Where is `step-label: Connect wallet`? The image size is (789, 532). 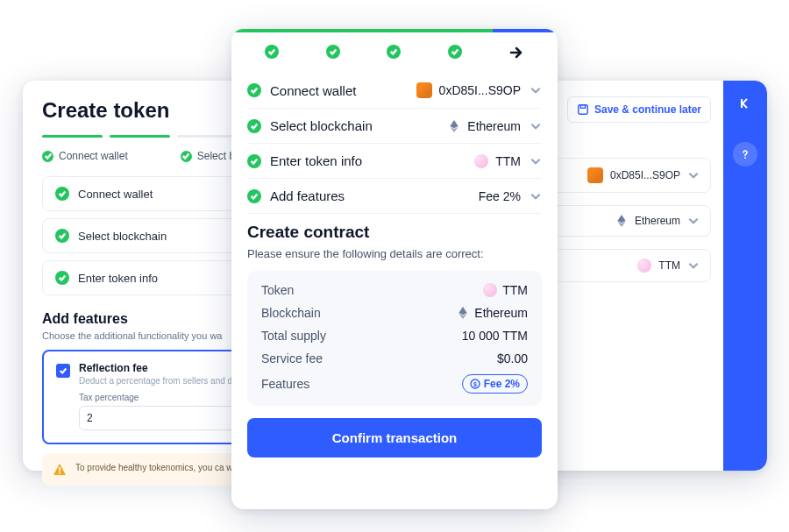 step-label: Connect wallet is located at coordinates (93, 156).